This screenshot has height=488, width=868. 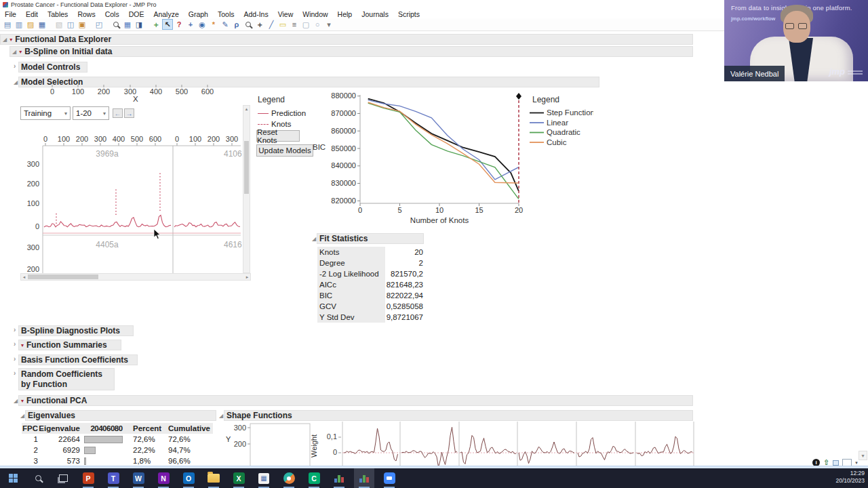 What do you see at coordinates (91, 113) in the screenshot?
I see `model-range-dropdown: 1-20▾` at bounding box center [91, 113].